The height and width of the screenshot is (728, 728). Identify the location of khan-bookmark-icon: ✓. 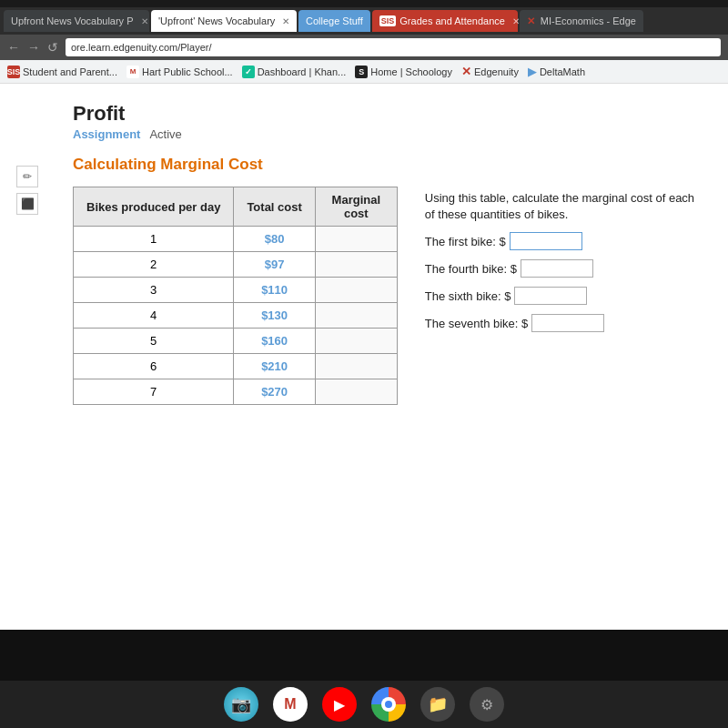
(248, 72).